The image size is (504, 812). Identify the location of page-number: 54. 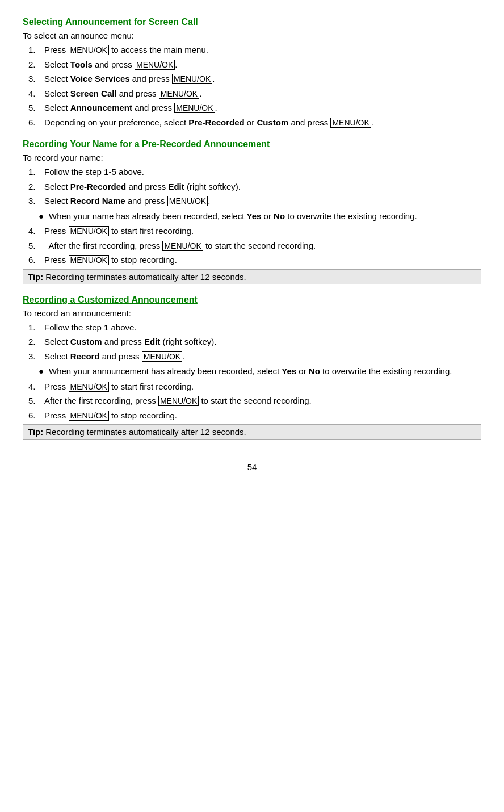
(252, 467).